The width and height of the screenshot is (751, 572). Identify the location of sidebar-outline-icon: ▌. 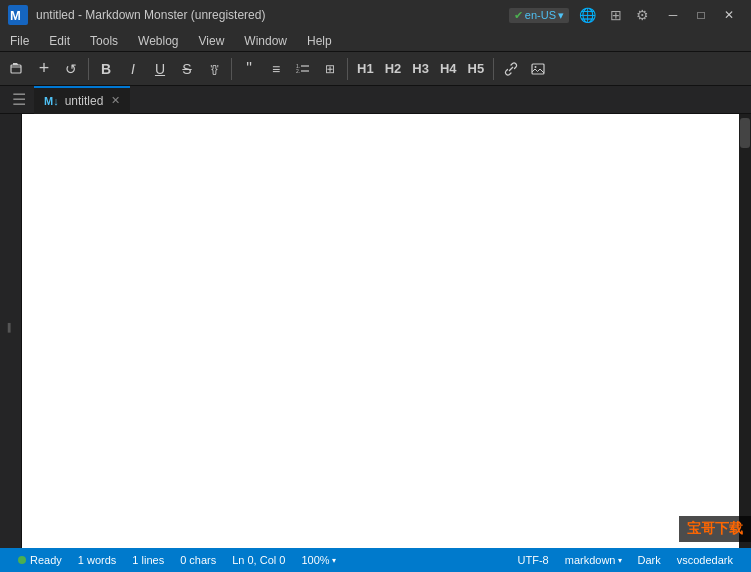
(11, 327).